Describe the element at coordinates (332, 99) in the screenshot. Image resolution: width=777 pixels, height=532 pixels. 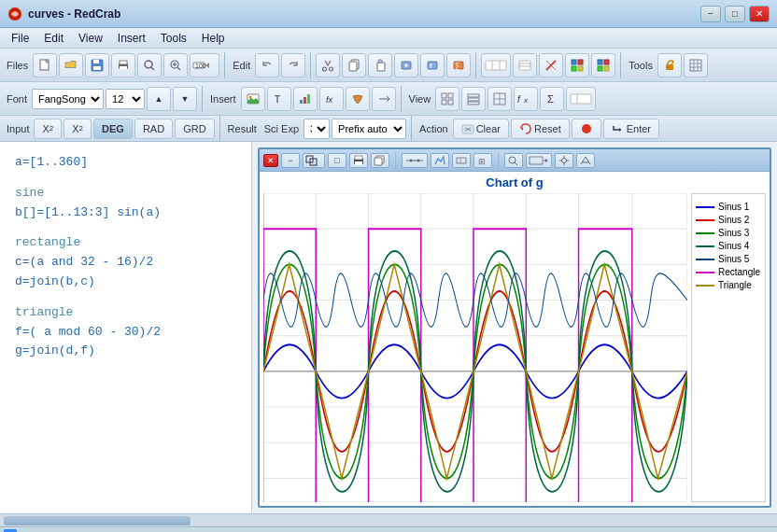
I see `insert-fn-button: fx` at that location.